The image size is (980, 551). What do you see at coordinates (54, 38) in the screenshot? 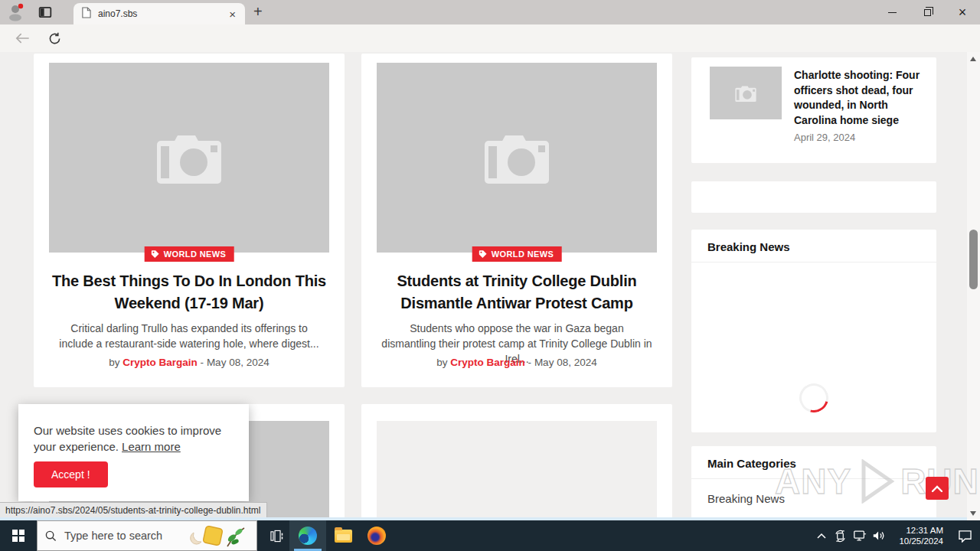
I see `refresh-button` at bounding box center [54, 38].